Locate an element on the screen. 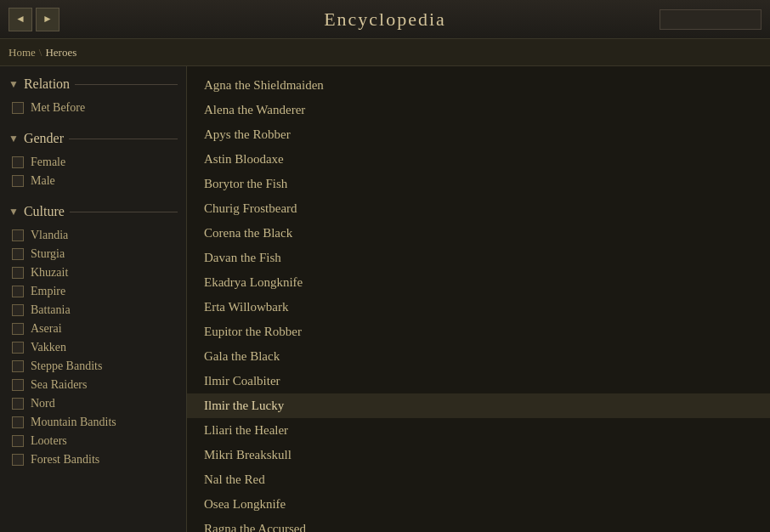 The width and height of the screenshot is (770, 532). filter-item-vlandia: Vlandia is located at coordinates (93, 235).